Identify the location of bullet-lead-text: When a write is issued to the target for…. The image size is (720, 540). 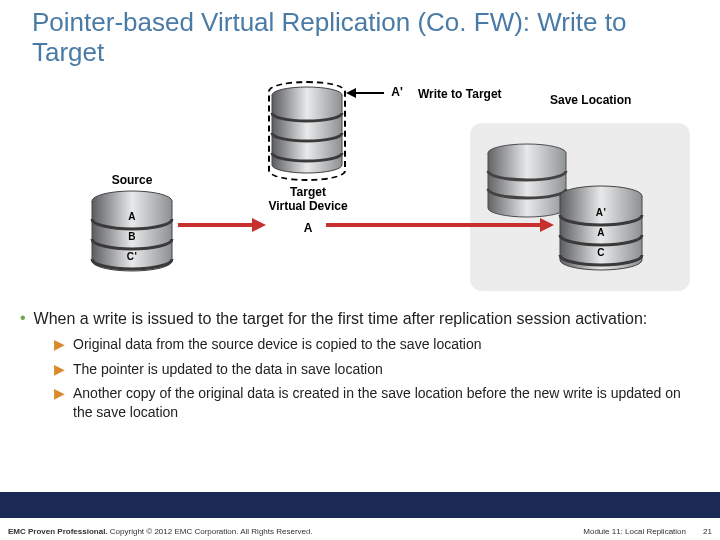
(341, 318).